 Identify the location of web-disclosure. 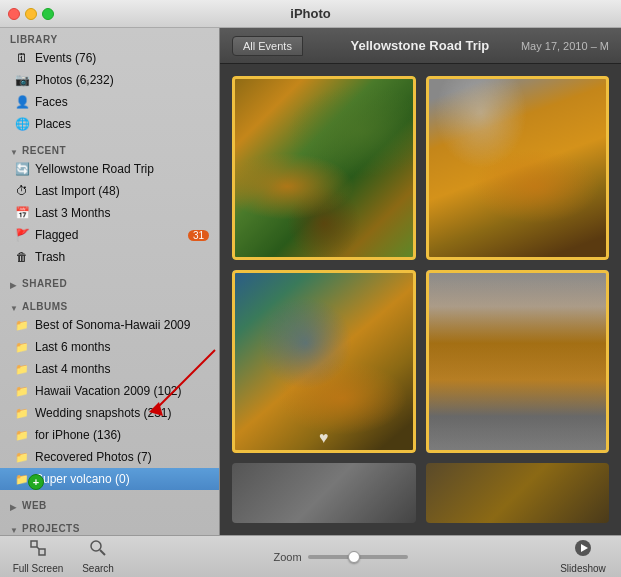
(15, 506).